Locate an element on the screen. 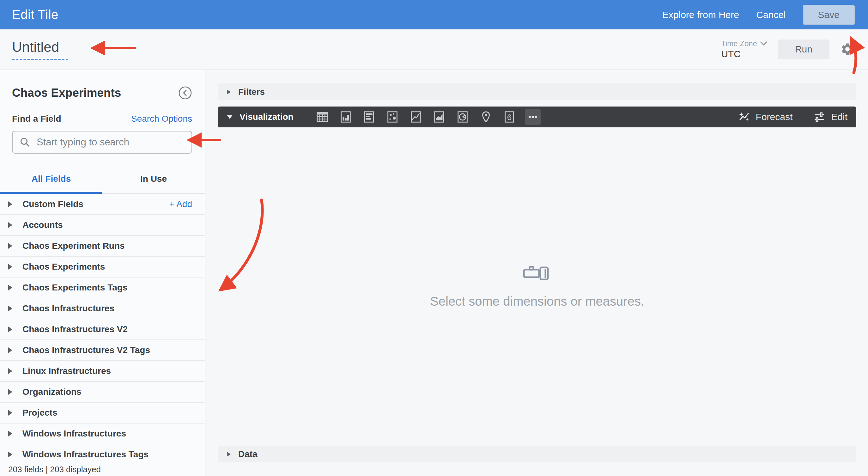  tile-title-input: Untitled is located at coordinates (40, 47).